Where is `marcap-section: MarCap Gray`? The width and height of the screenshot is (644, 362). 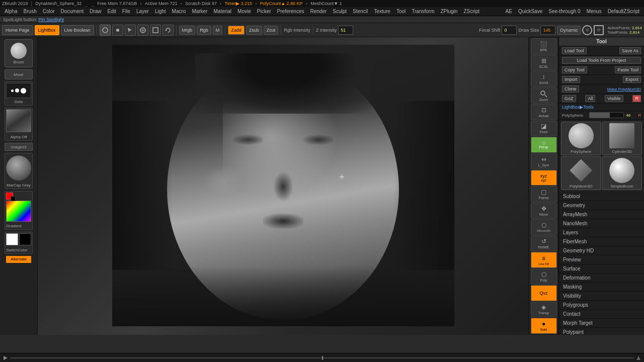 marcap-section: MarCap Gray is located at coordinates (19, 171).